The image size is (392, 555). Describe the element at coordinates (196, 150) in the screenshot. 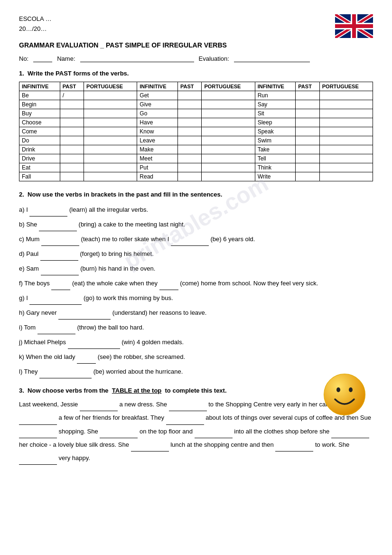

I see `table-row: Drink Make Take` at that location.